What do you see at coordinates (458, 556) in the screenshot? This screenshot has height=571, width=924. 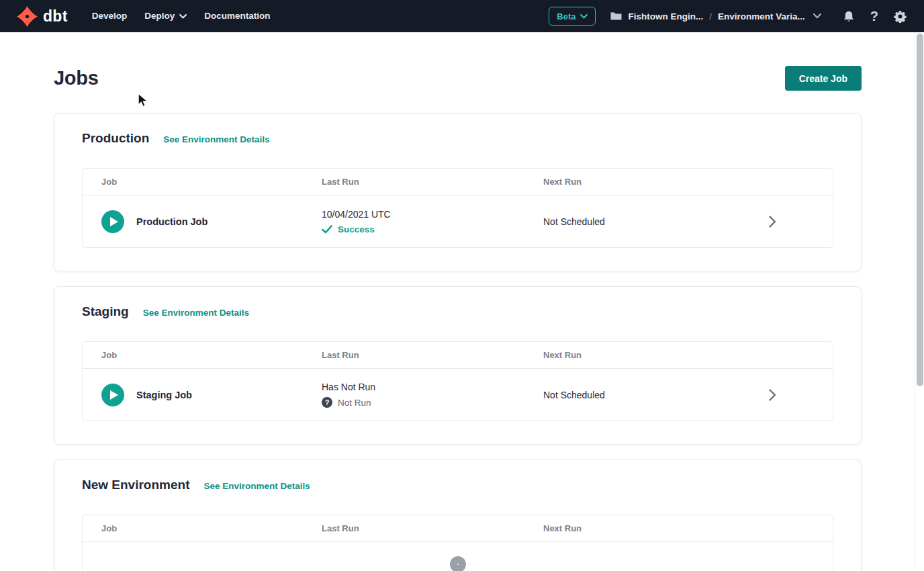 I see `empty-jobs-state` at bounding box center [458, 556].